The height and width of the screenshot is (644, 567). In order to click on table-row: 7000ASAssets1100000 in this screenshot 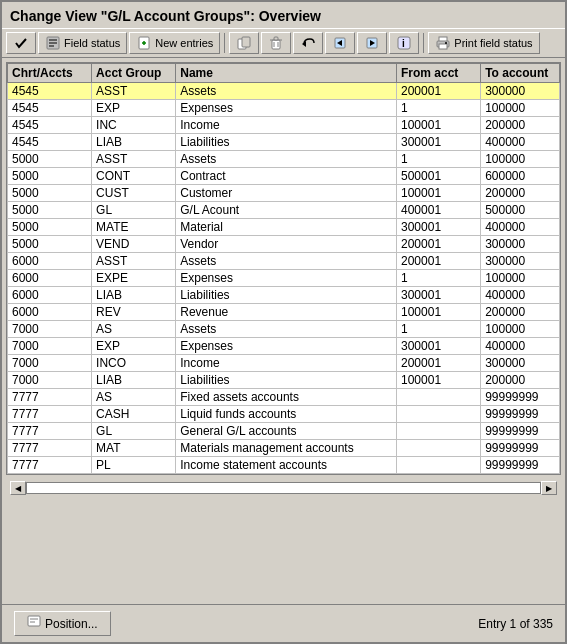, I will do `click(284, 330)`.